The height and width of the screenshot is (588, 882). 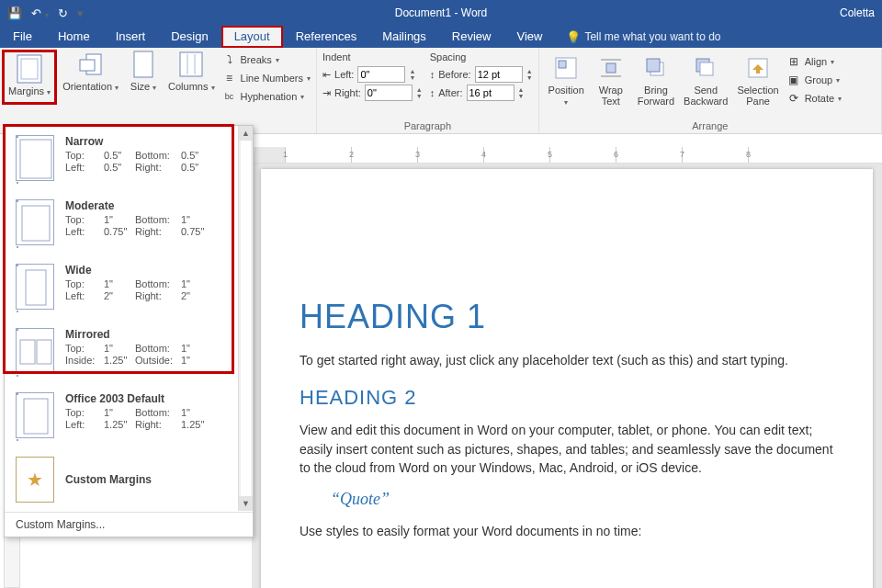 What do you see at coordinates (129, 222) in the screenshot?
I see `margin-preset-moderate: Moderate Top:1"Bottom:1" Left:0.75"Right…` at bounding box center [129, 222].